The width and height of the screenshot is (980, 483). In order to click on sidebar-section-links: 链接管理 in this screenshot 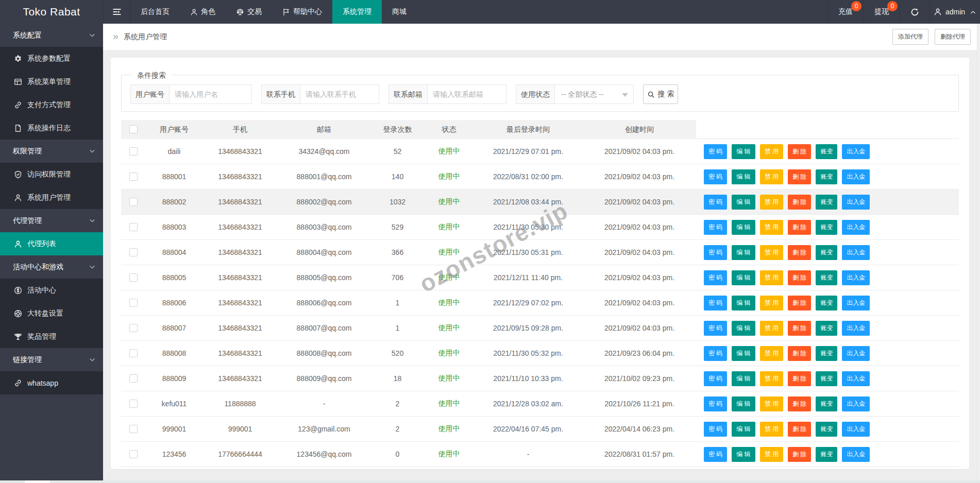, I will do `click(52, 359)`.